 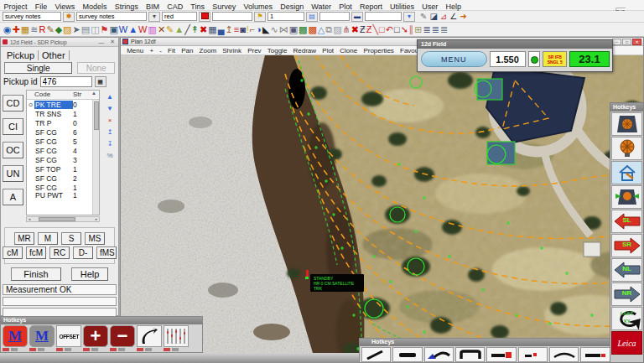 What do you see at coordinates (13, 174) in the screenshot?
I see `code-shortcut-button: UN` at bounding box center [13, 174].